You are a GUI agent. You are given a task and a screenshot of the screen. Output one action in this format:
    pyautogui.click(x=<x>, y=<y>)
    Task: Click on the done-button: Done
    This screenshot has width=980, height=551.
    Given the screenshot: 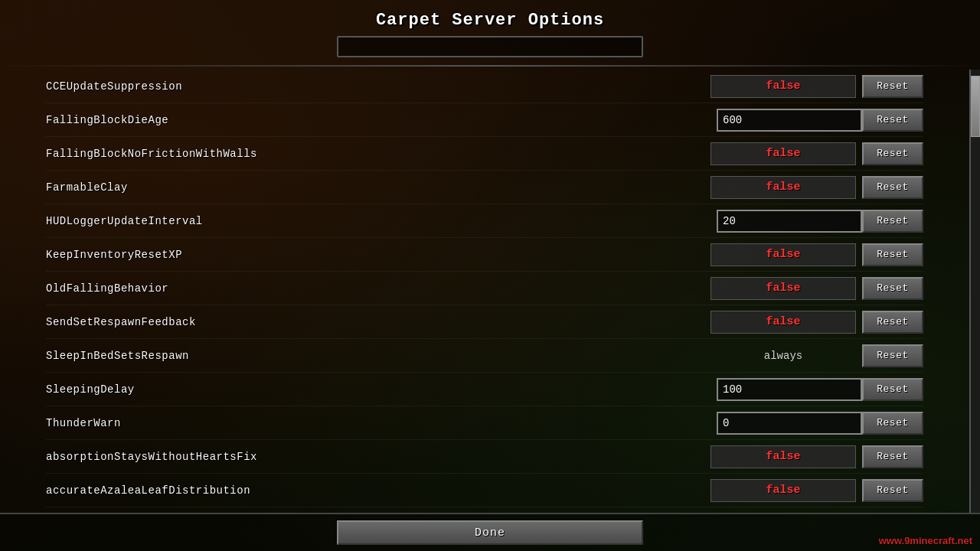 What is the action you would take?
    pyautogui.click(x=490, y=533)
    